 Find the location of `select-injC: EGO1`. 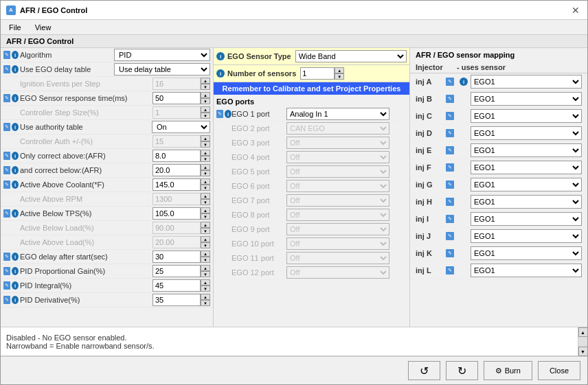

select-injC: EGO1 is located at coordinates (526, 116).